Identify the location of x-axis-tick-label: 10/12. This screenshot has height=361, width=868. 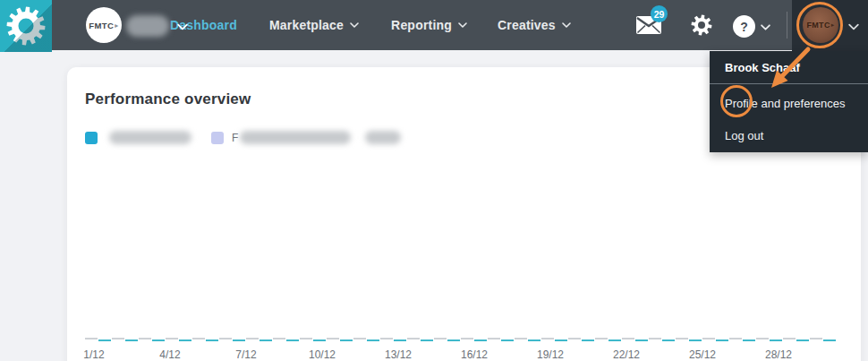
(322, 355).